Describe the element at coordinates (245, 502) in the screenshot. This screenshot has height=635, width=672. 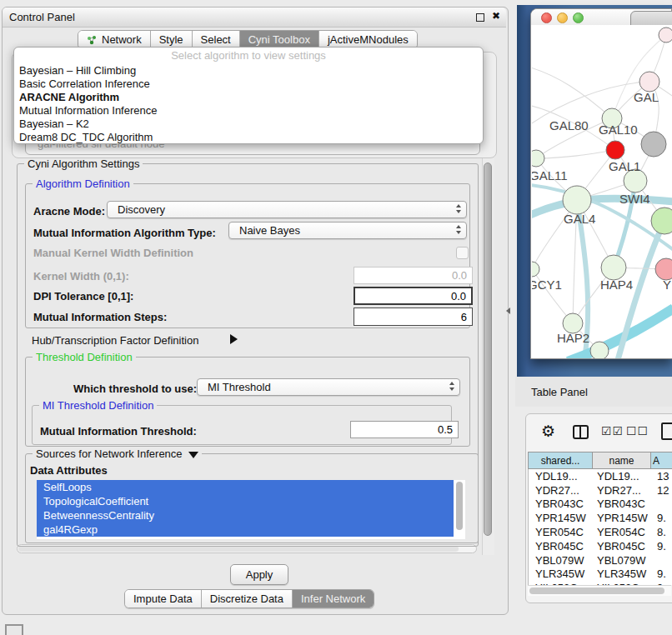
I see `attribute-item-selected: TopologicalCoefficient` at that location.